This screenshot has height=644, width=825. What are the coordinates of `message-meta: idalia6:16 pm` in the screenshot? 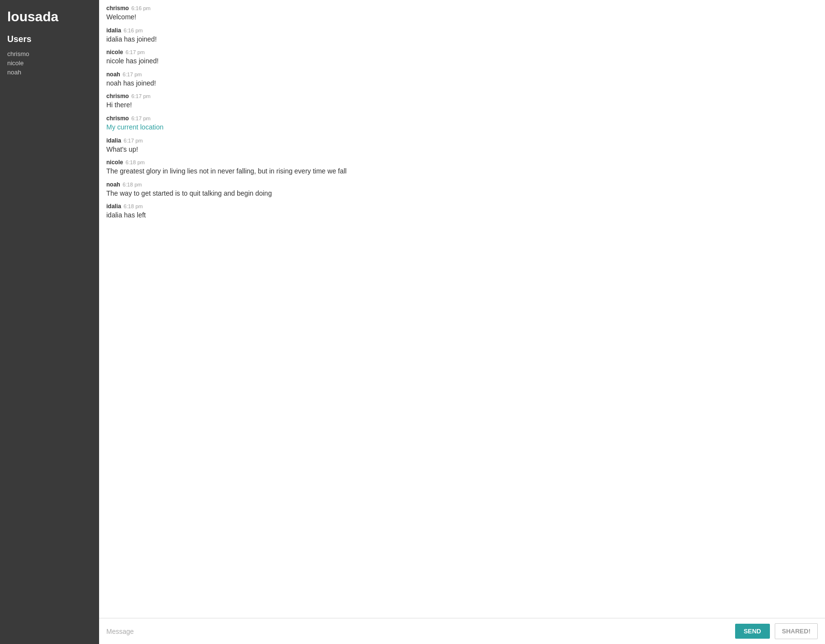 It's located at (462, 30).